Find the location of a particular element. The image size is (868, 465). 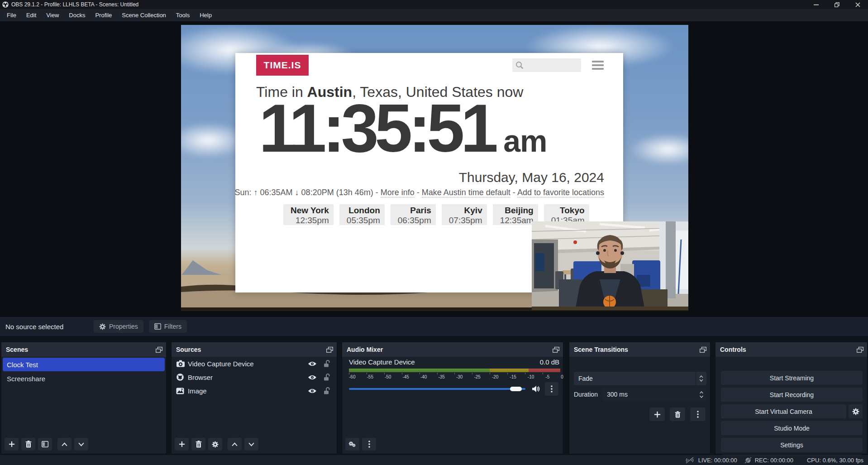

statusbar: LIVE: 00:00:00 REC: 00:00:00 CPU: 0.6%, … is located at coordinates (434, 460).